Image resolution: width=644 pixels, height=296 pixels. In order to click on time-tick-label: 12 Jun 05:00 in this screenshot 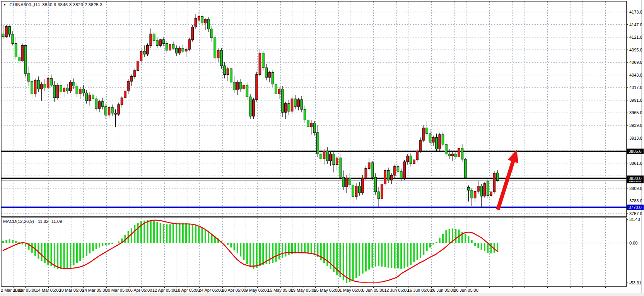, I will do `click(396, 290)`.